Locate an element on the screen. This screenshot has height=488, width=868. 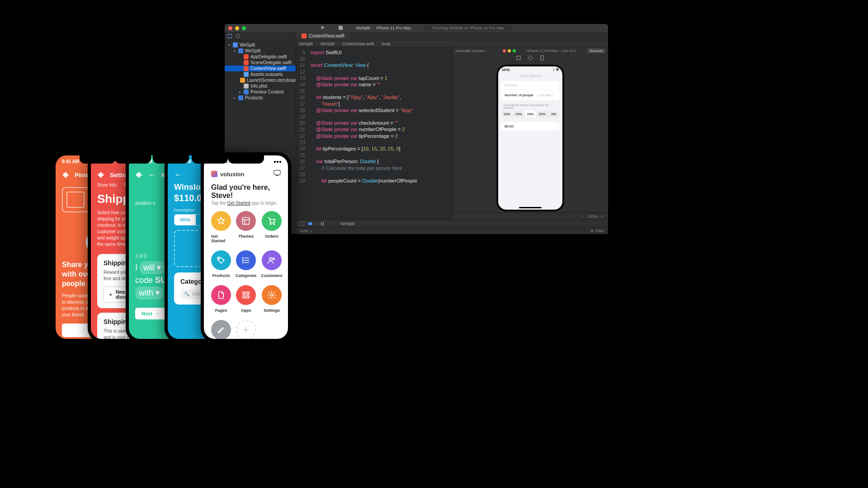
source-code: import SwiftUI struct ContentView: View … is located at coordinates (381, 134).